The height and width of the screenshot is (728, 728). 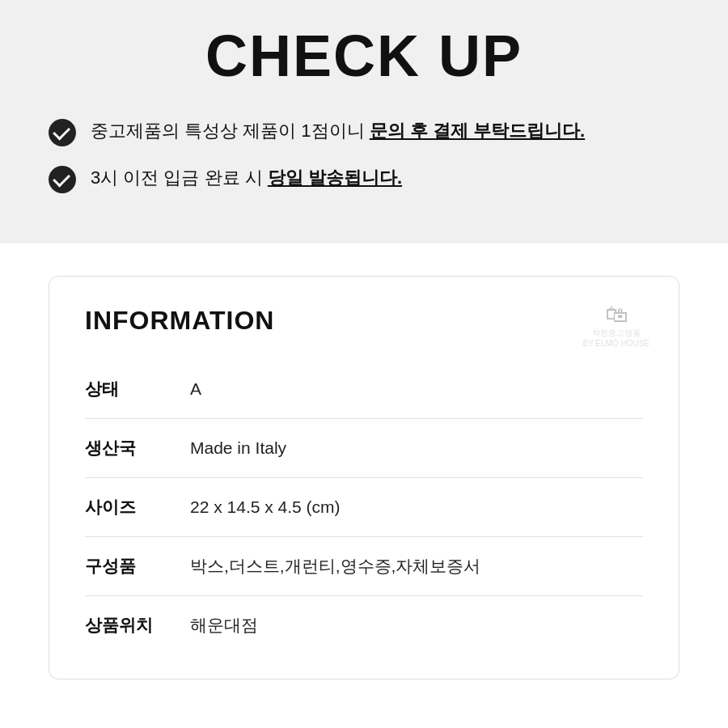 What do you see at coordinates (417, 566) in the screenshot?
I see `row-value-3: 박스,더스트,개런티,영수증,자체보증서` at bounding box center [417, 566].